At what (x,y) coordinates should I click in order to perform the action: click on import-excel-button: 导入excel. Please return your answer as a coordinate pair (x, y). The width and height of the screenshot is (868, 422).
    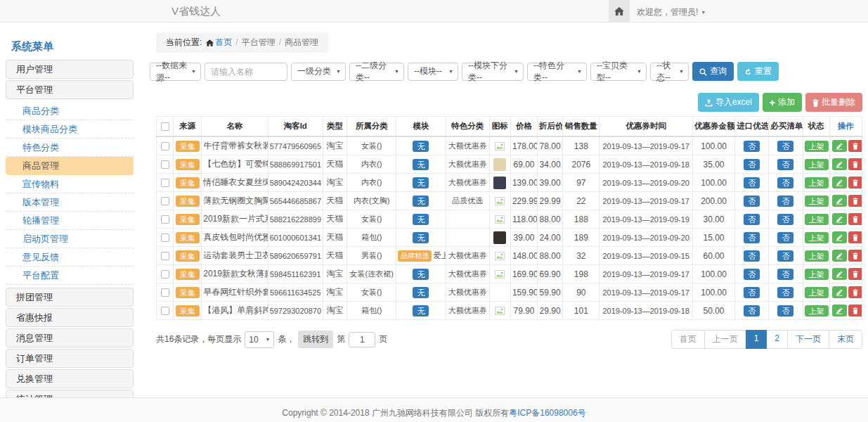
    Looking at the image, I should click on (728, 103).